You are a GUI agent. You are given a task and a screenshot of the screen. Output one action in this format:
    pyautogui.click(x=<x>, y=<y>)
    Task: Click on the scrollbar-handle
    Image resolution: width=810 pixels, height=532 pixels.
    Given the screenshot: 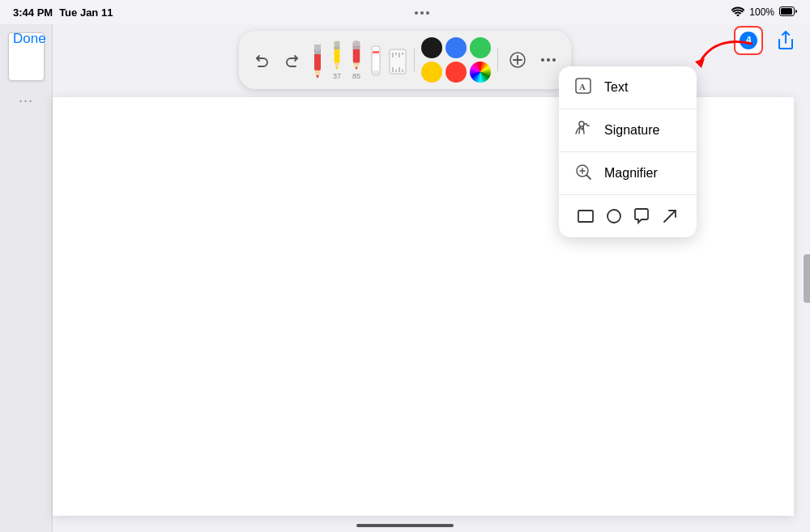 What is the action you would take?
    pyautogui.click(x=807, y=279)
    